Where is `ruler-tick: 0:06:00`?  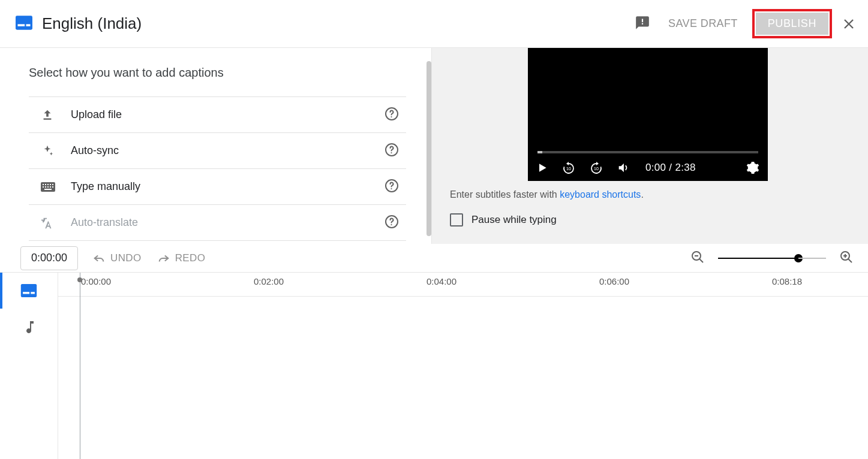 ruler-tick: 0:06:00 is located at coordinates (614, 282).